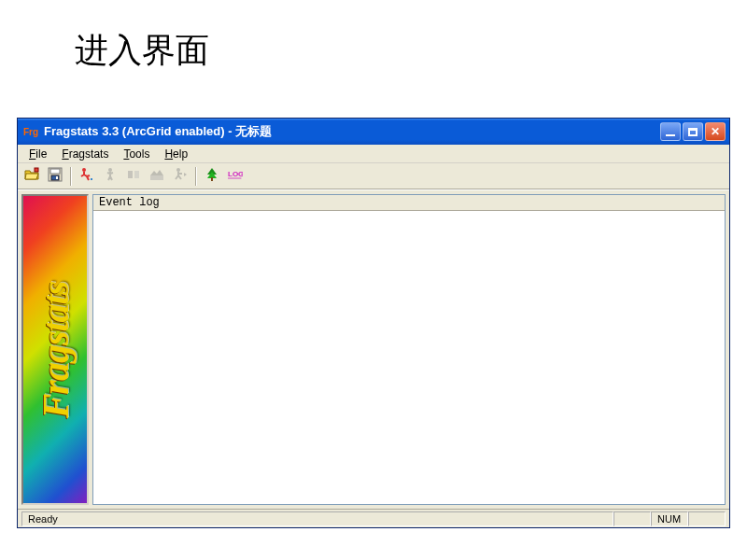 The height and width of the screenshot is (560, 747). I want to click on execute-icon, so click(180, 176).